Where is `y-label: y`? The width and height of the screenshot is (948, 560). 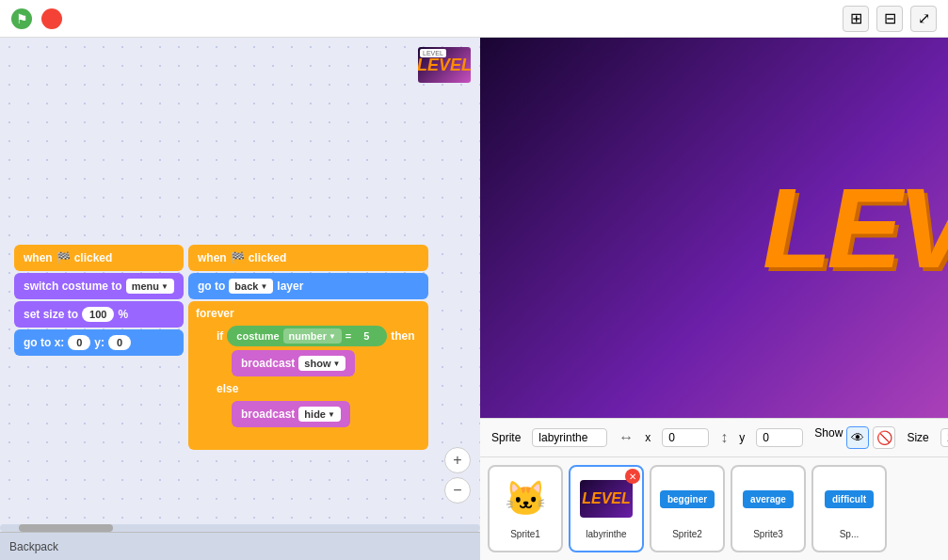
y-label: y is located at coordinates (742, 438).